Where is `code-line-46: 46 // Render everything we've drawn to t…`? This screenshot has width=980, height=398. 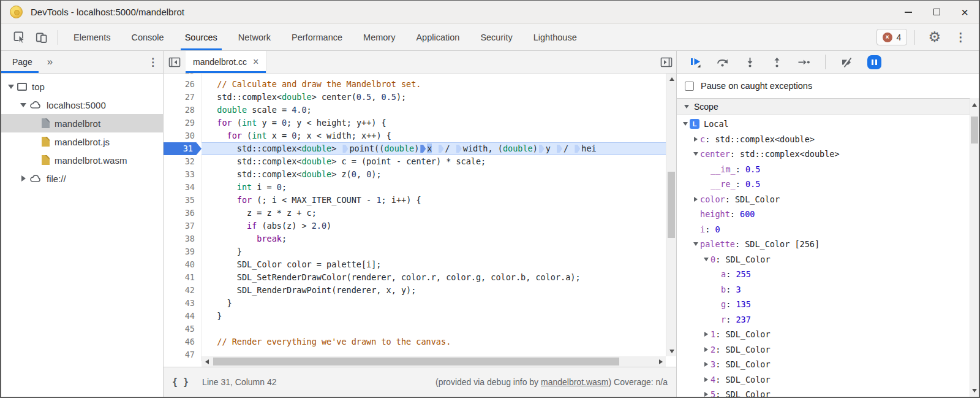 code-line-46: 46 // Render everything we've drawn to t… is located at coordinates (420, 342).